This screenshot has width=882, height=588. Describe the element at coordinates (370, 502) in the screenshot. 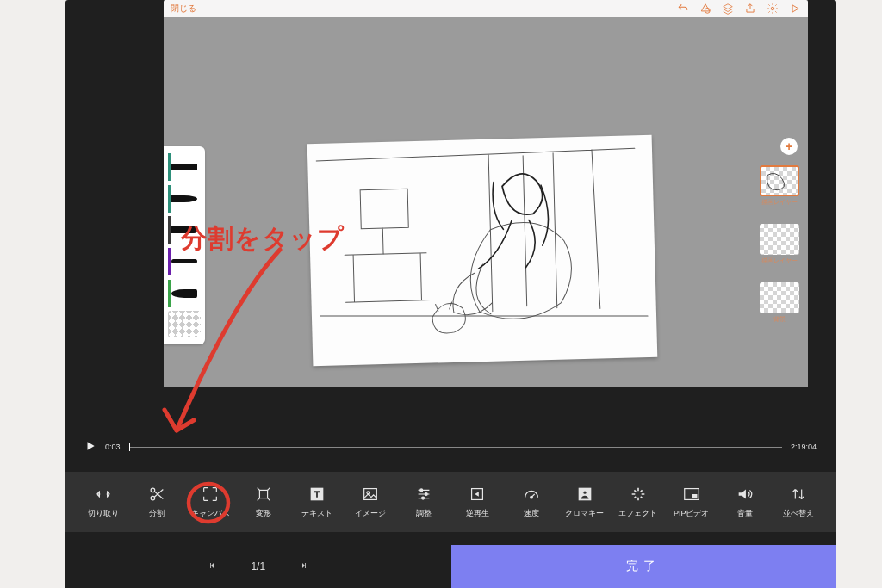

I see `tool-image: イメージ` at that location.